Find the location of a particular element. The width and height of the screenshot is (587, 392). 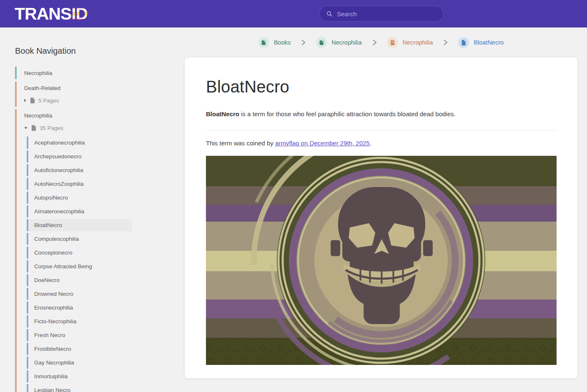

caret-right-icon is located at coordinates (25, 100).